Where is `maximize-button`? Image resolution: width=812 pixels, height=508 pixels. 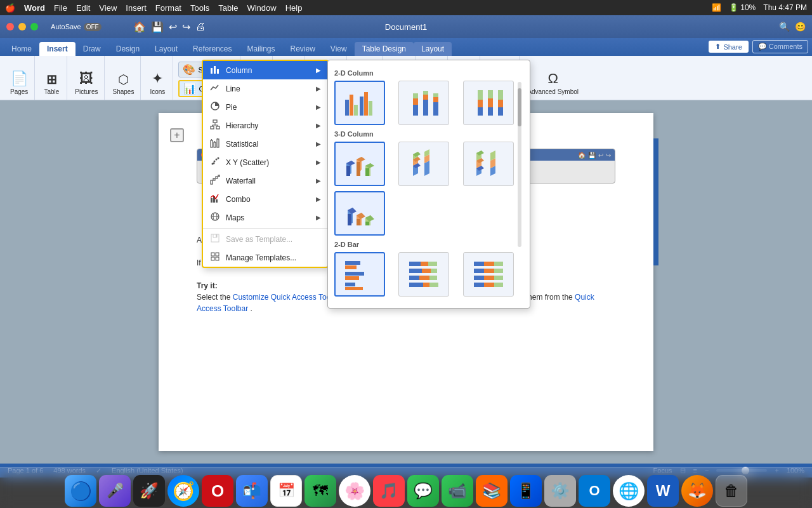
maximize-button is located at coordinates (34, 27).